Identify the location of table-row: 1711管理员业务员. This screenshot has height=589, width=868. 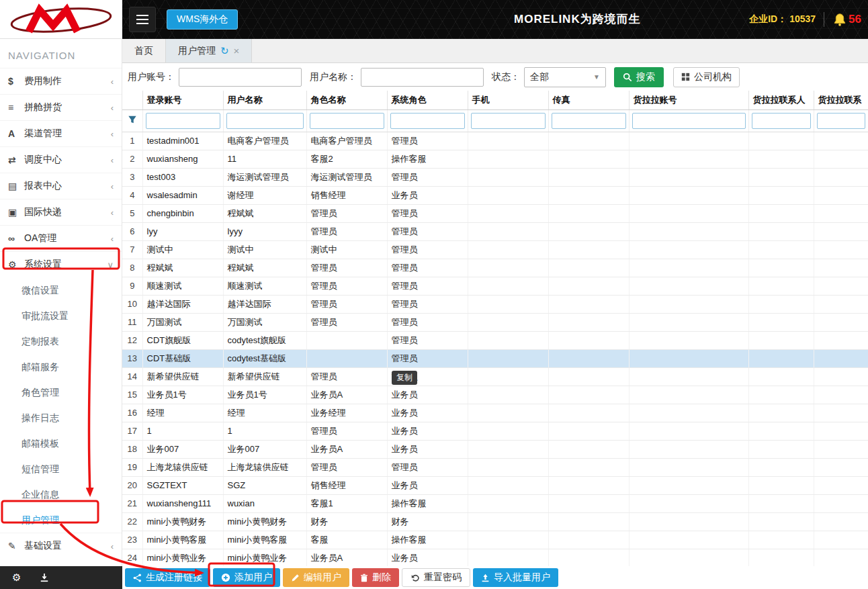
(495, 431).